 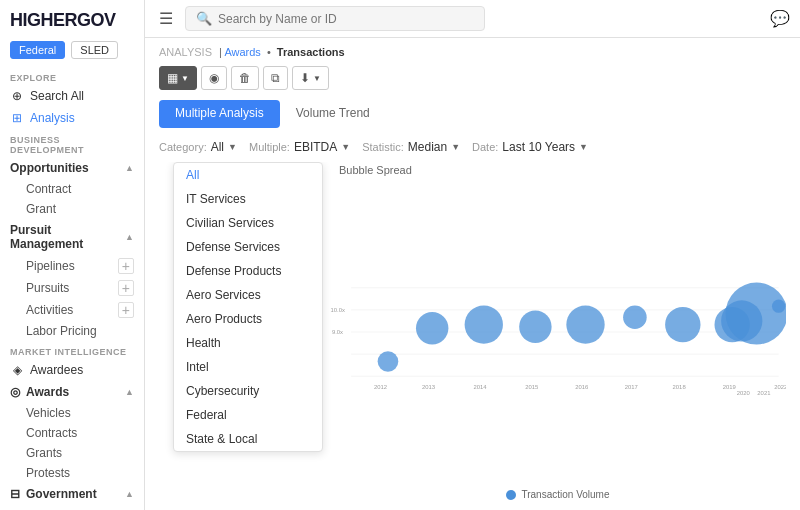 What do you see at coordinates (248, 223) in the screenshot?
I see `dropdown-item-civilian-services: Civilian Services` at bounding box center [248, 223].